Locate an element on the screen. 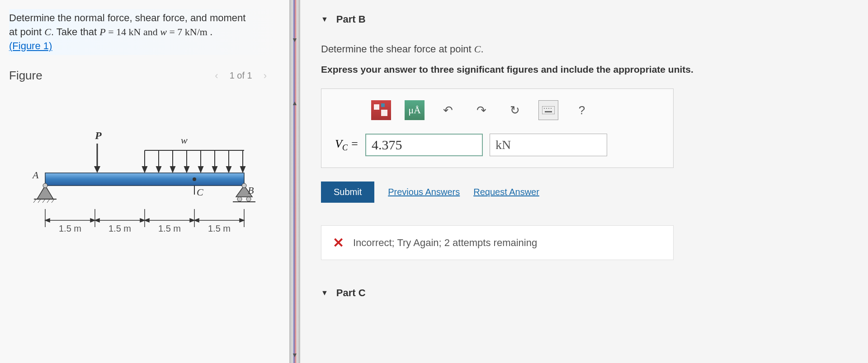 The width and height of the screenshot is (868, 363). part-b-title: Part B is located at coordinates (351, 19).